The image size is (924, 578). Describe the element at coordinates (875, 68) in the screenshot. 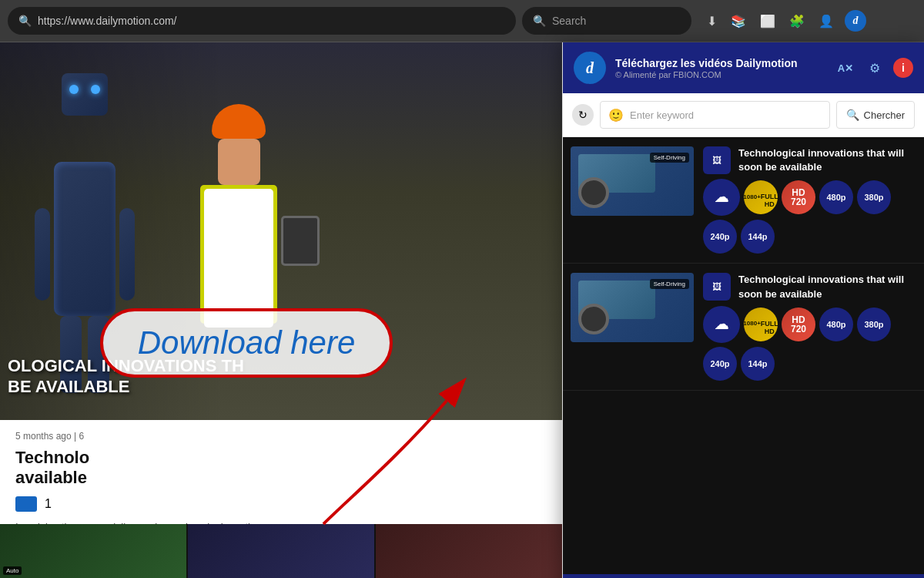

I see `settings-button: ⚙` at that location.